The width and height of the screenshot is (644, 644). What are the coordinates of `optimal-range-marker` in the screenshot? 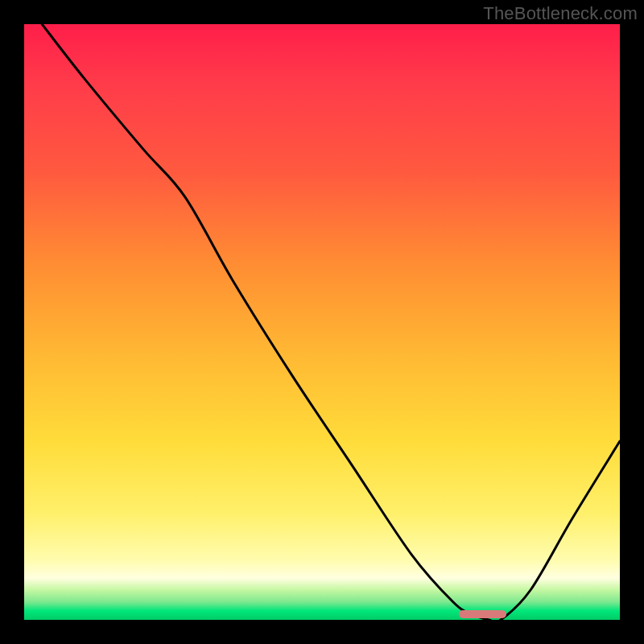 It's located at (483, 614).